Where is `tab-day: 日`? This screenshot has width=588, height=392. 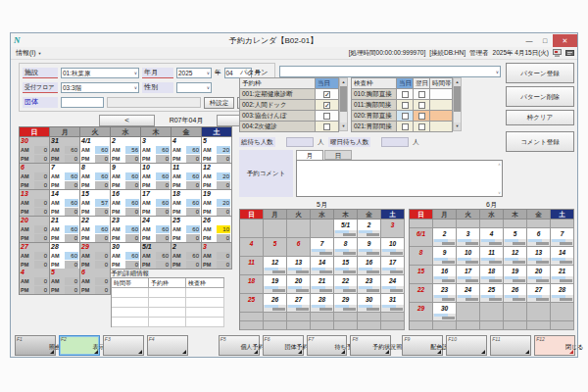 tab-day: 日 is located at coordinates (338, 155).